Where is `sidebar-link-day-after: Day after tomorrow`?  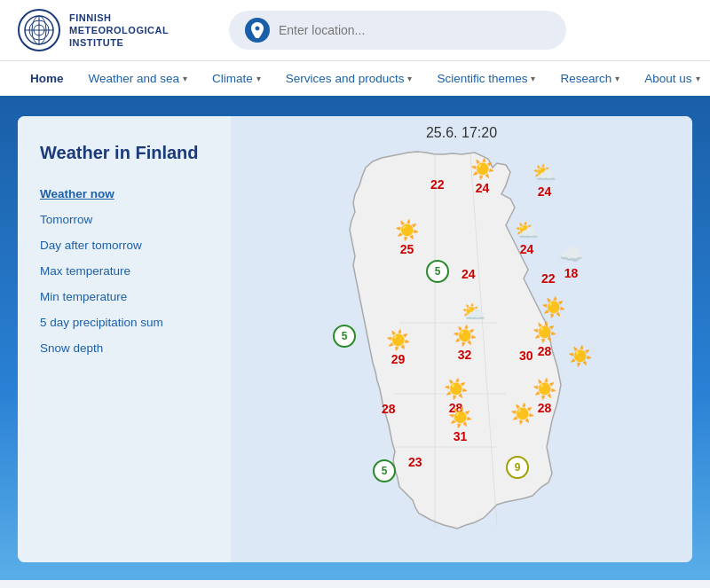 sidebar-link-day-after: Day after tomorrow is located at coordinates (124, 245).